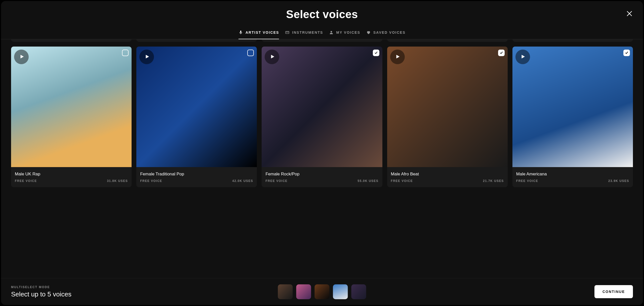  I want to click on footer-info: MULTISELECT MODE Select up to 5 voices, so click(41, 292).